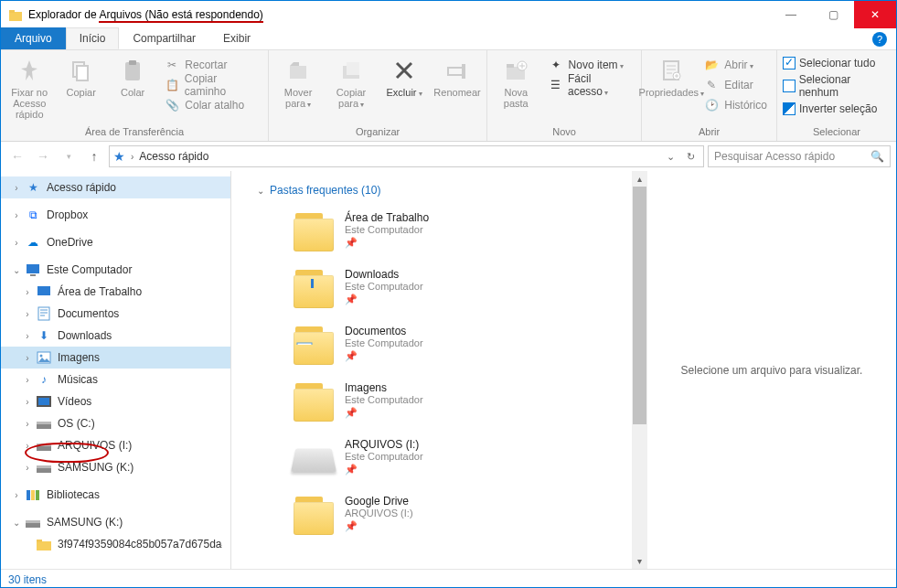 The width and height of the screenshot is (897, 588). What do you see at coordinates (406, 156) in the screenshot?
I see `address-input: ★ › Acesso rápido ⌄ ↻` at bounding box center [406, 156].